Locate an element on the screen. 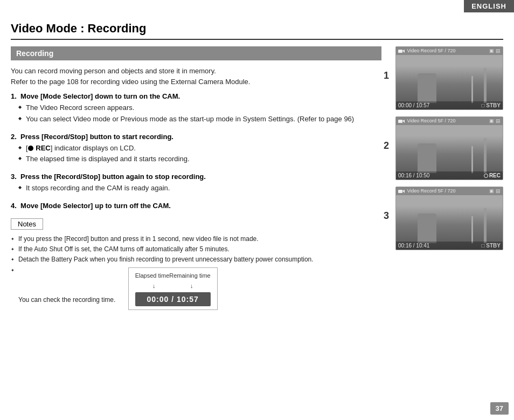 The height and width of the screenshot is (420, 514). cam-2-number: 2 is located at coordinates (386, 146).